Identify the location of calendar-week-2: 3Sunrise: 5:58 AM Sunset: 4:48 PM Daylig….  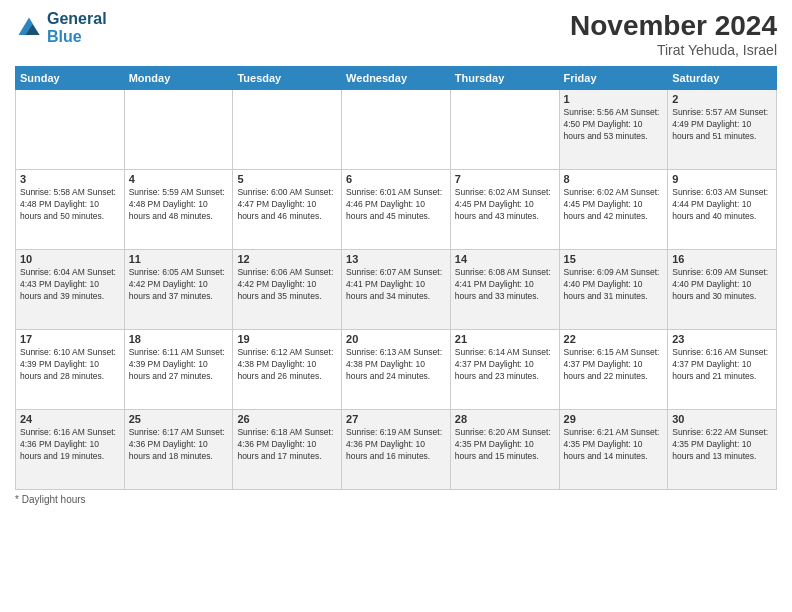
(396, 210).